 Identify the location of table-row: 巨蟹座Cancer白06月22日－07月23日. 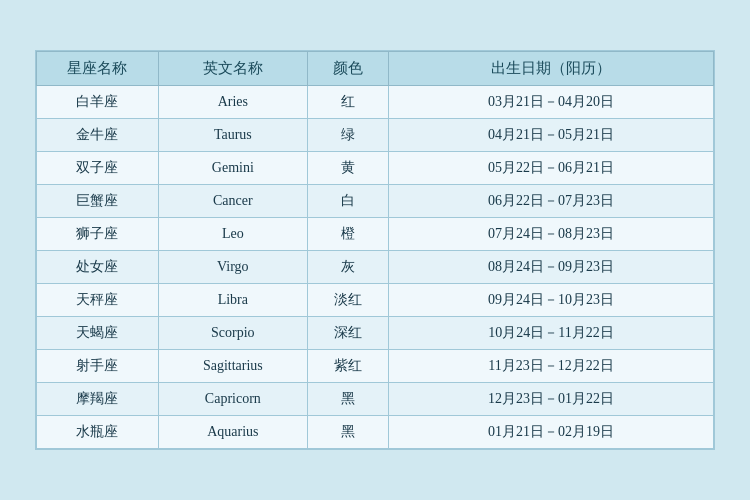
(376, 202).